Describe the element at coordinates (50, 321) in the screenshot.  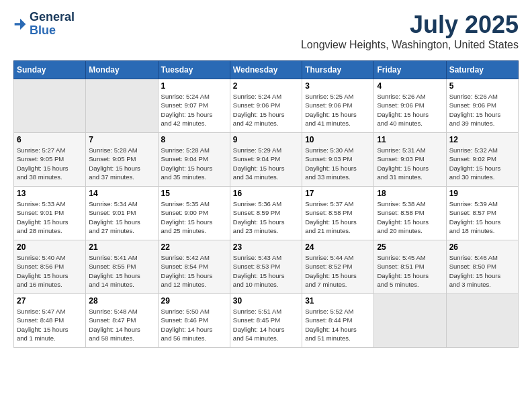
I see `calendar-cell: 27Sunrise: 5:47 AMSunset: 8:48 PMDayligh…` at that location.